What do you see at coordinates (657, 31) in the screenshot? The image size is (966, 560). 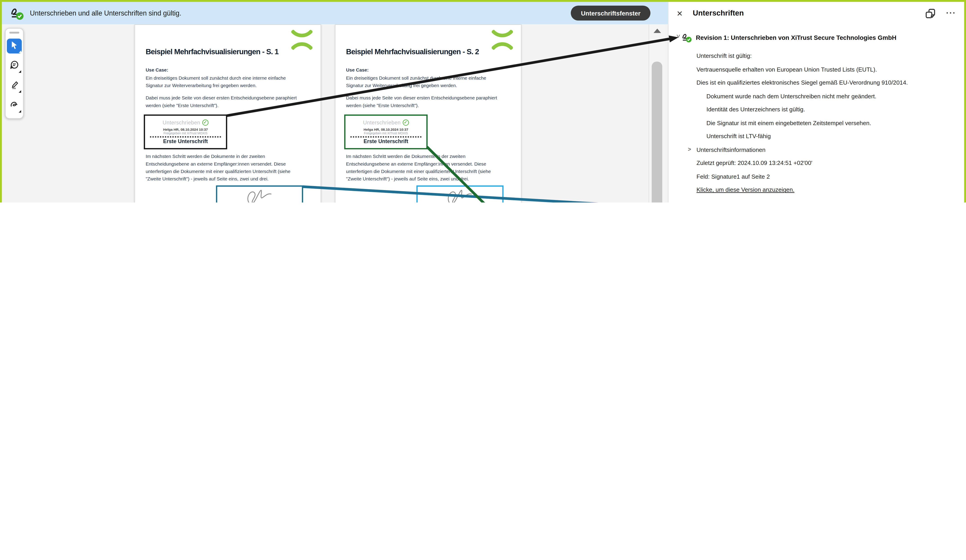 I see `scroll-up-icon` at bounding box center [657, 31].